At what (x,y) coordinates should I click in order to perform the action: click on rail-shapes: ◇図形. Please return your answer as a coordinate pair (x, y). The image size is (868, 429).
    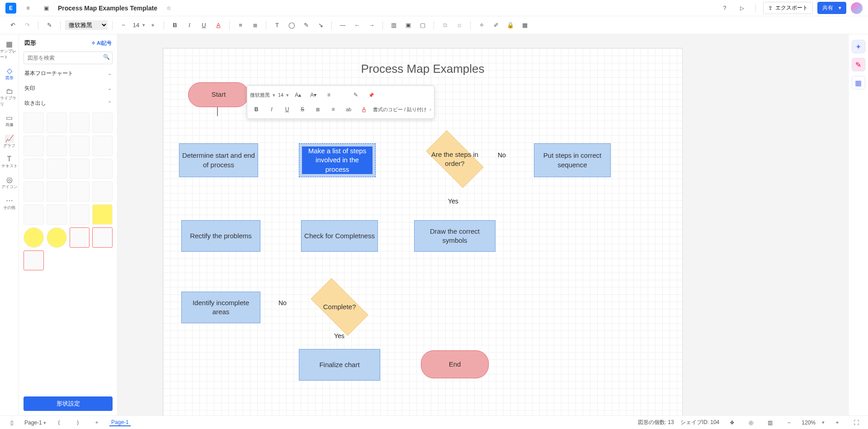
    Looking at the image, I should click on (9, 74).